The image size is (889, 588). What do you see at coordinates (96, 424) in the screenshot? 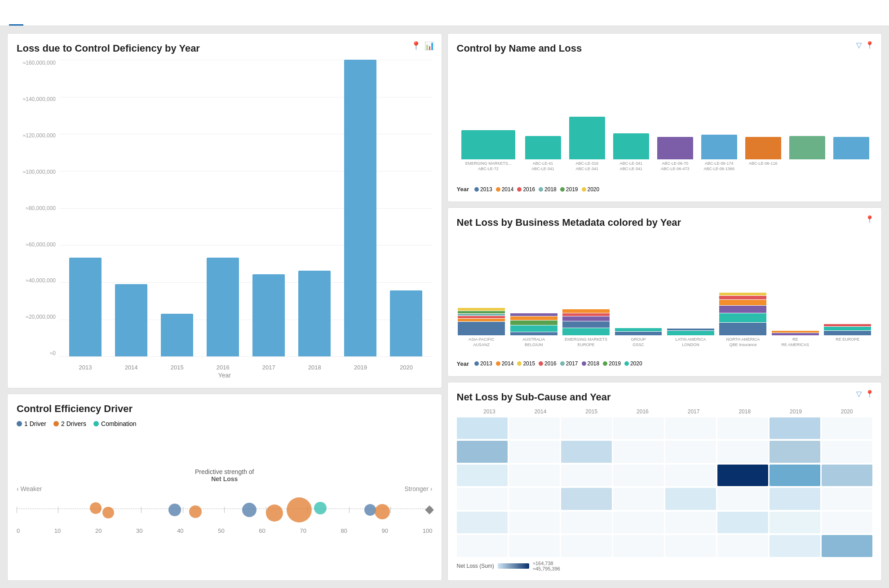
I see `dot-combo` at bounding box center [96, 424].